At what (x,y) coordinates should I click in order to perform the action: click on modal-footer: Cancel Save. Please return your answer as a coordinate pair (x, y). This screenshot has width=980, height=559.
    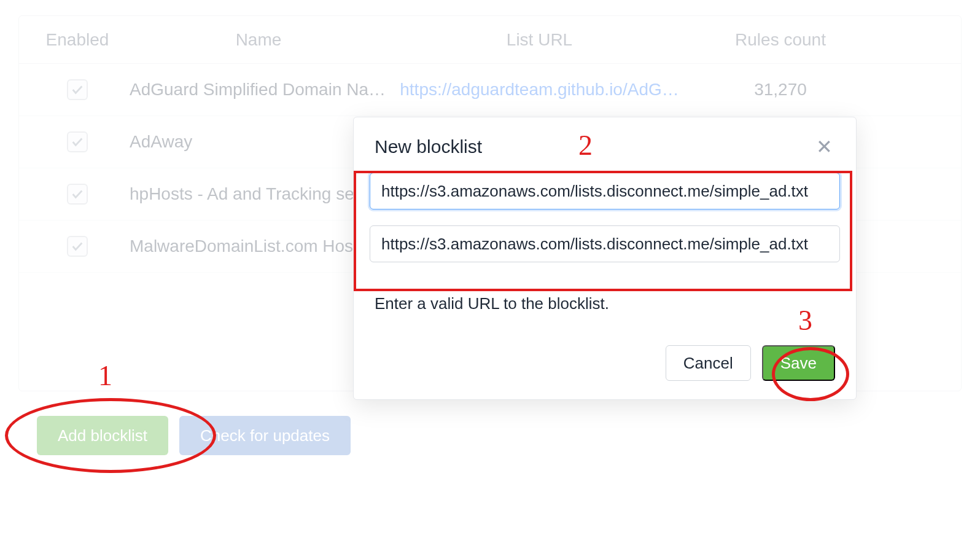
    Looking at the image, I should click on (605, 356).